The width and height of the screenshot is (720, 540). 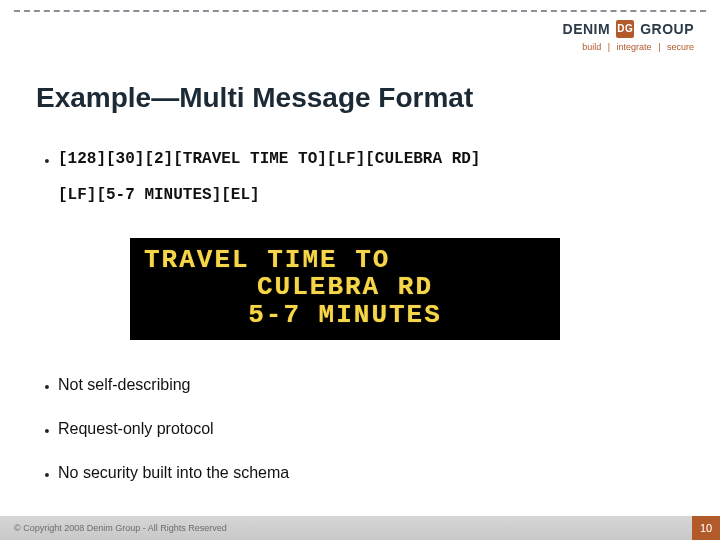 I want to click on brand-tagline: build | integrate | secure, so click(x=628, y=47).